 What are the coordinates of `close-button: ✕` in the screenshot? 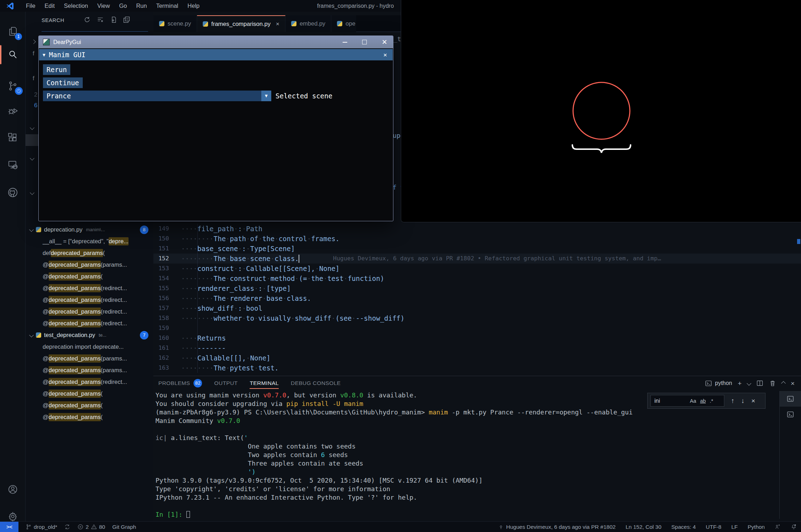 It's located at (385, 42).